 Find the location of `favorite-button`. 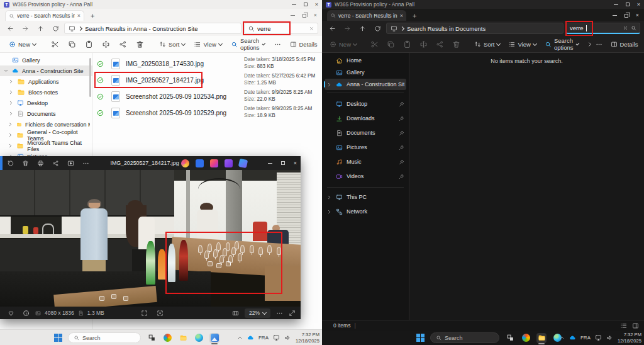

favorite-button is located at coordinates (11, 313).